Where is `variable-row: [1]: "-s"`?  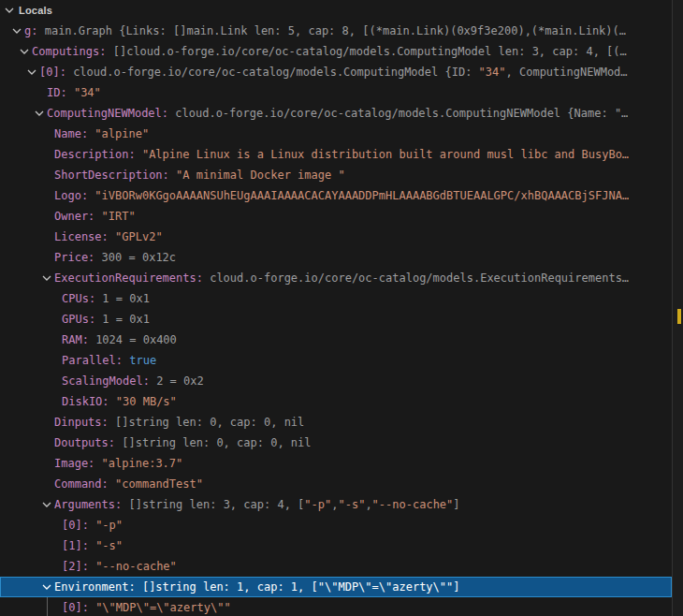
variable-row: [1]: "-s" is located at coordinates (336, 546).